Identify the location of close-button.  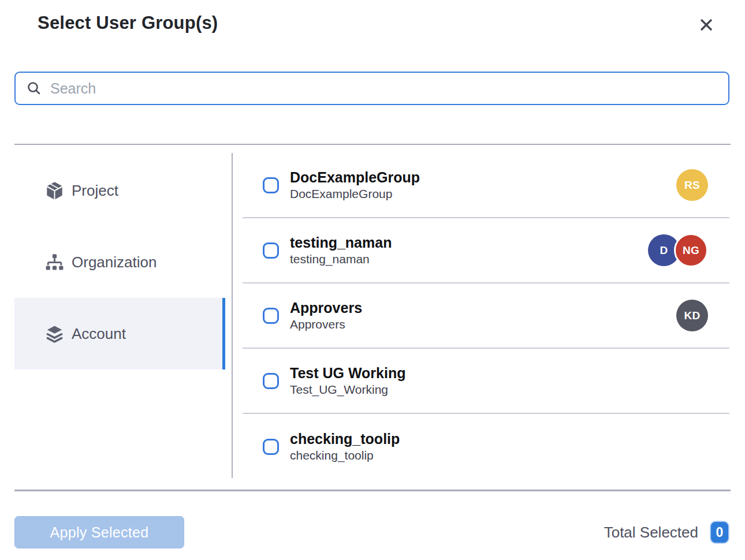
(706, 25).